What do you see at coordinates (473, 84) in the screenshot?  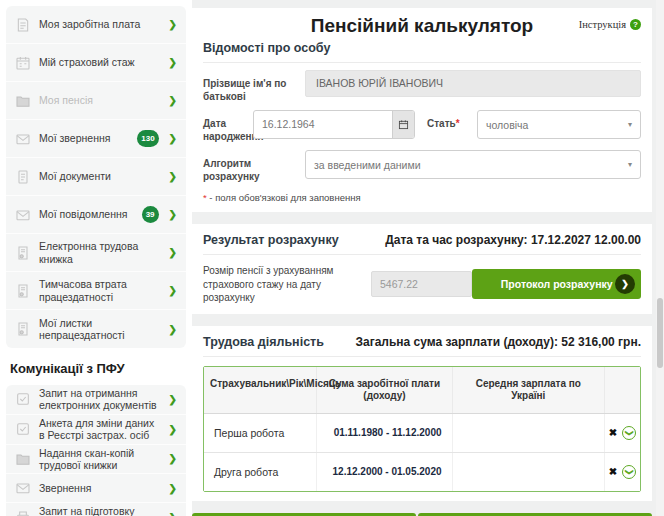 I see `fullname-field: ІВАНОВ ЮРІЙ ІВАНОВИЧ` at bounding box center [473, 84].